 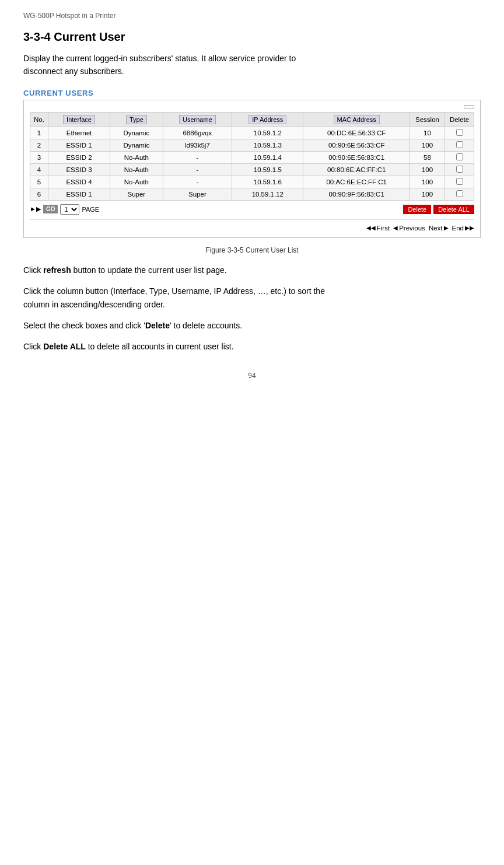 I want to click on end-icon: ▶▶, so click(x=470, y=227).